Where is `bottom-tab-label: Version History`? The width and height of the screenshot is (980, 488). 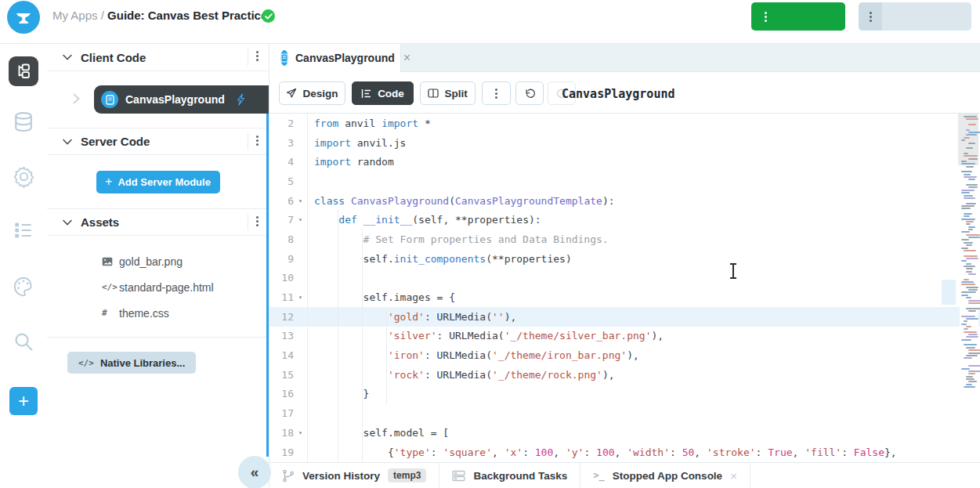 bottom-tab-label: Version History is located at coordinates (342, 476).